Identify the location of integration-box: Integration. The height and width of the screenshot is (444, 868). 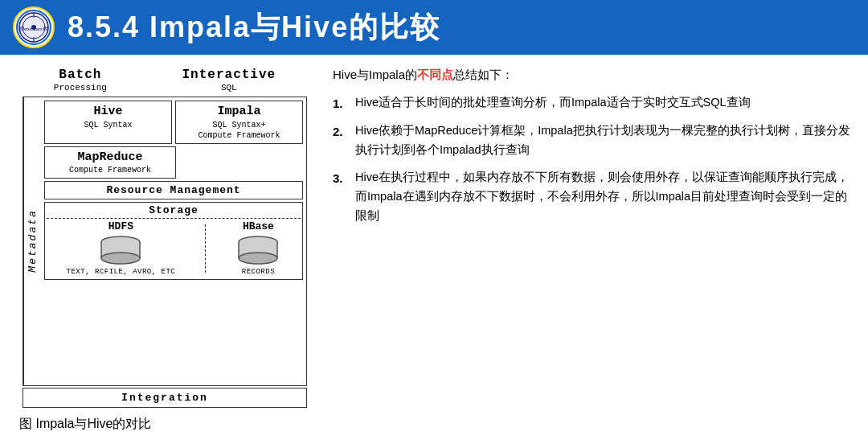
(165, 397).